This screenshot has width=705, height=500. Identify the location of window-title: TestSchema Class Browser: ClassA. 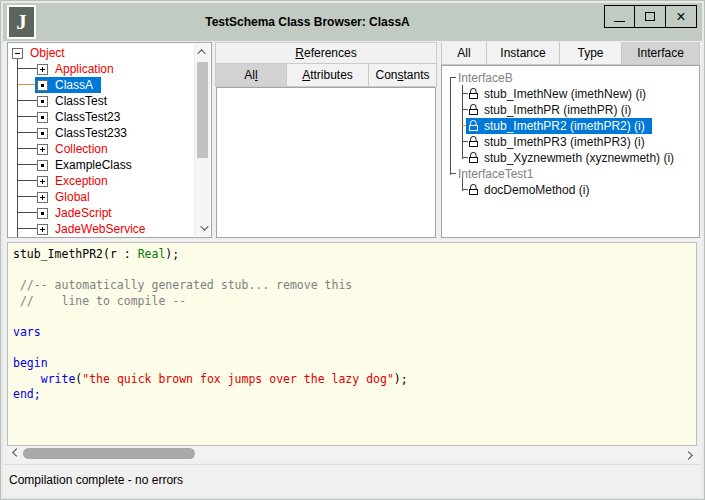
(308, 22).